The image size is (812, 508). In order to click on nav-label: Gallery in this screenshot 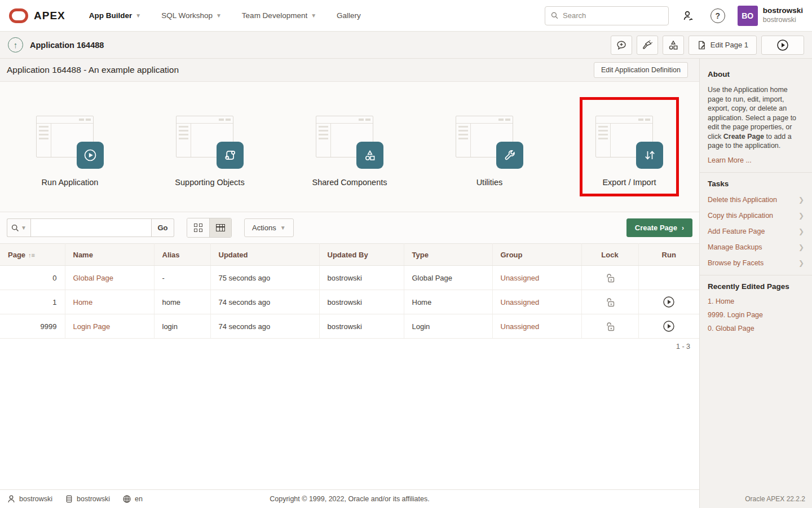, I will do `click(348, 16)`.